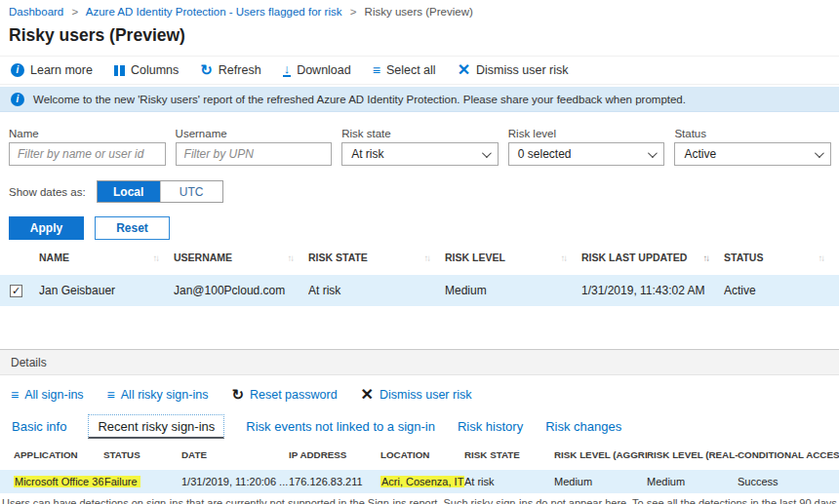  I want to click on show-dates-label: Show dates as:, so click(47, 192).